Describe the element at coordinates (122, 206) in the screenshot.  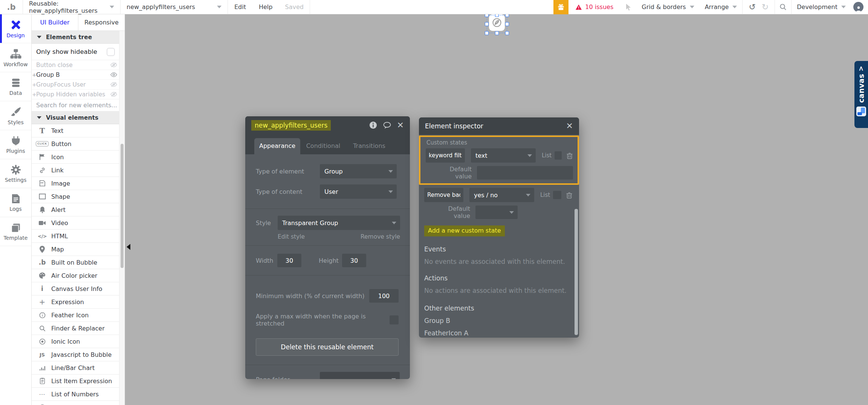
I see `scrollbar-thumb` at that location.